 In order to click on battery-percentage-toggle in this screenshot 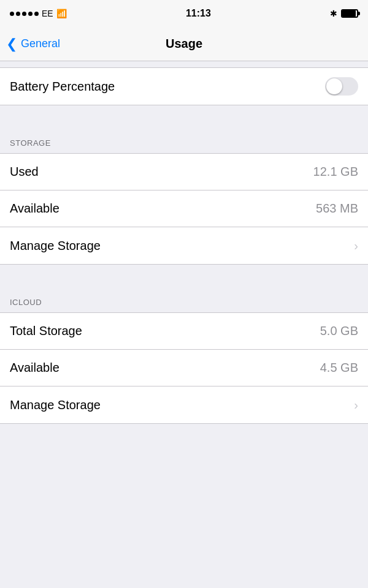, I will do `click(342, 86)`.